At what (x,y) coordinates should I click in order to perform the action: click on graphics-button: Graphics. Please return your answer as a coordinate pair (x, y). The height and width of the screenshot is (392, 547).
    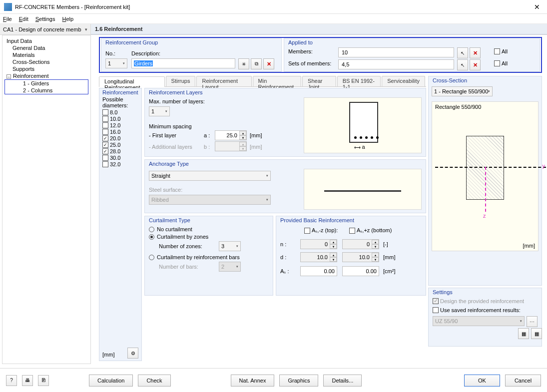
    Looking at the image, I should click on (299, 381).